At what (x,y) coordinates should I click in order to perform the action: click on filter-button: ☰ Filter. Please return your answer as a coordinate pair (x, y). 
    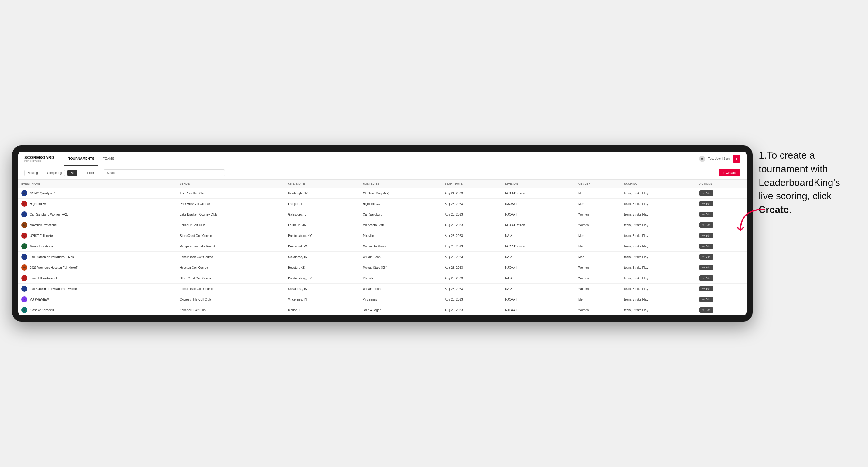
    Looking at the image, I should click on (88, 173).